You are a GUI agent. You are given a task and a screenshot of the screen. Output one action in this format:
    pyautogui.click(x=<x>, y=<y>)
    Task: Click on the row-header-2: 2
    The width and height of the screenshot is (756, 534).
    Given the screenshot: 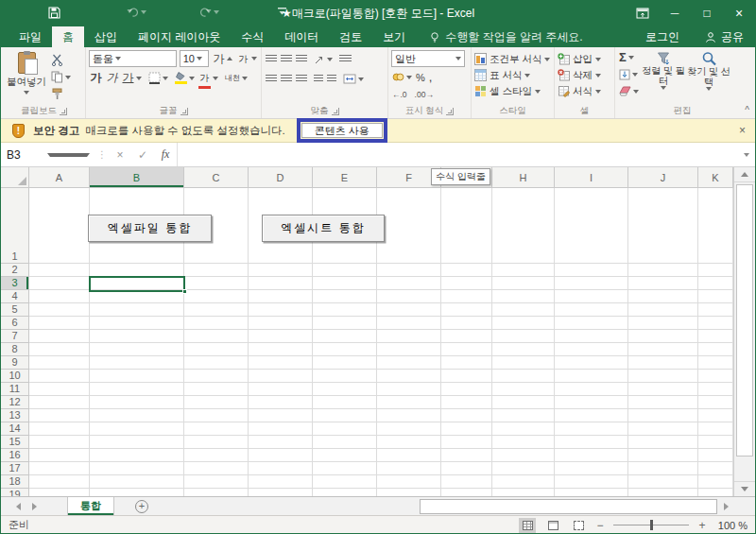 What is the action you would take?
    pyautogui.click(x=15, y=270)
    